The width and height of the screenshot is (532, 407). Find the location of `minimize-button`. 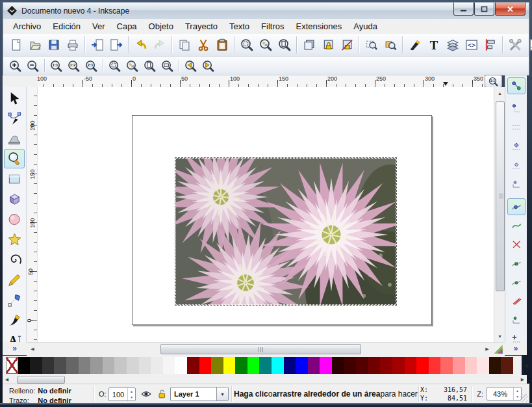

minimize-button is located at coordinates (464, 9).